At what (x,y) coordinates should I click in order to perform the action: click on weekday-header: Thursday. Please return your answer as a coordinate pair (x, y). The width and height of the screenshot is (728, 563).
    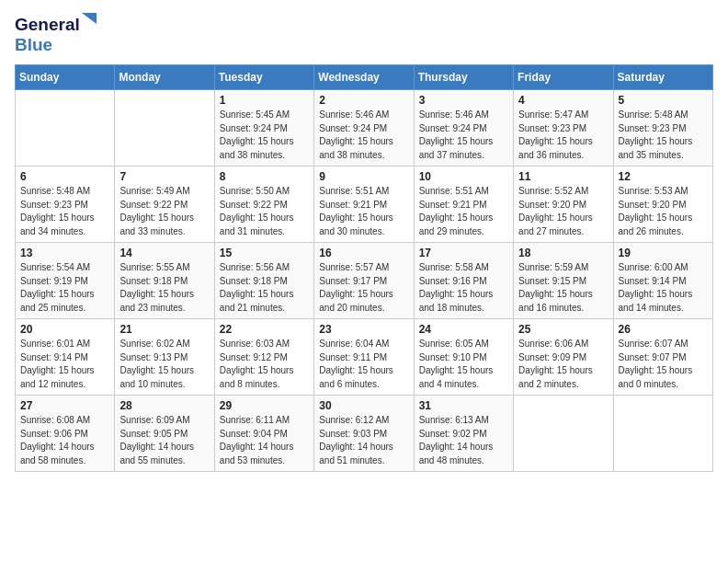
    Looking at the image, I should click on (463, 77).